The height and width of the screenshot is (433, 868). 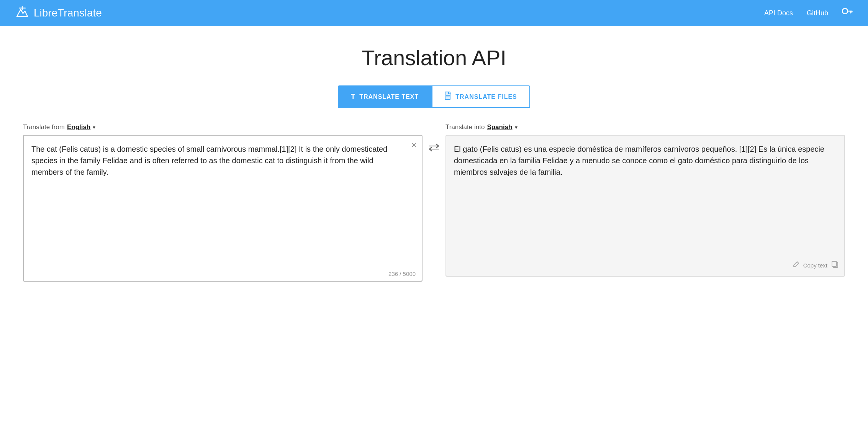 What do you see at coordinates (516, 127) in the screenshot?
I see `output-lang-arrow: ▾` at bounding box center [516, 127].